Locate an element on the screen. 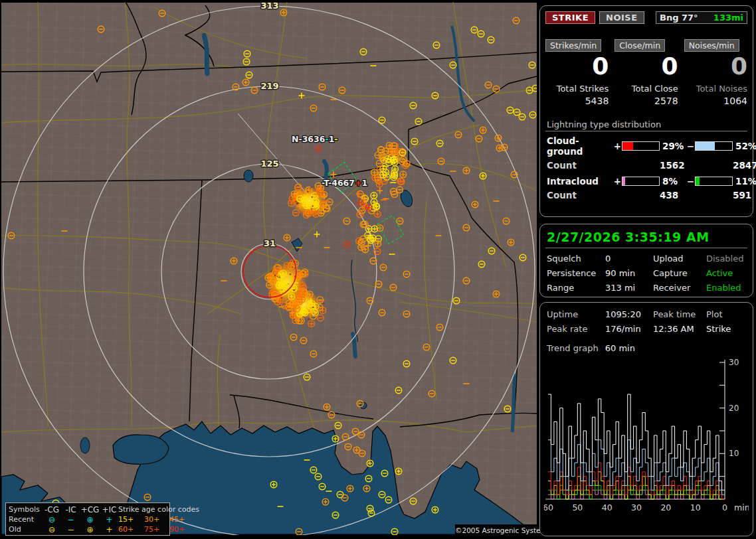 This screenshot has height=539, width=756. legend-header: +CG is located at coordinates (90, 510).